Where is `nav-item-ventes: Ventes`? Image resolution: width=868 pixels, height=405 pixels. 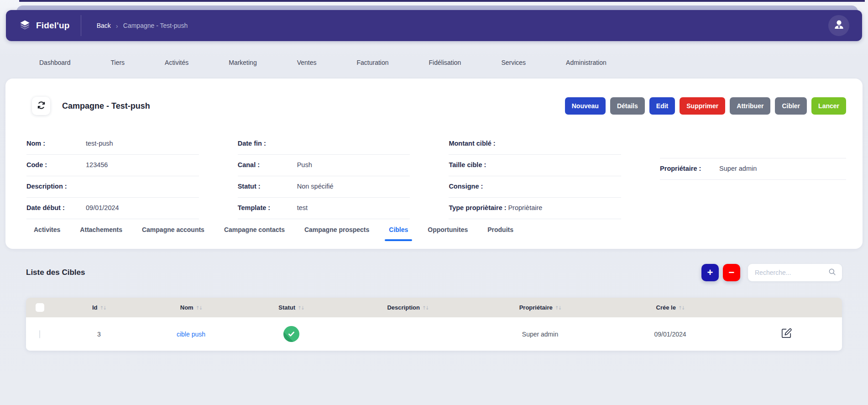
nav-item-ventes: Ventes is located at coordinates (307, 63).